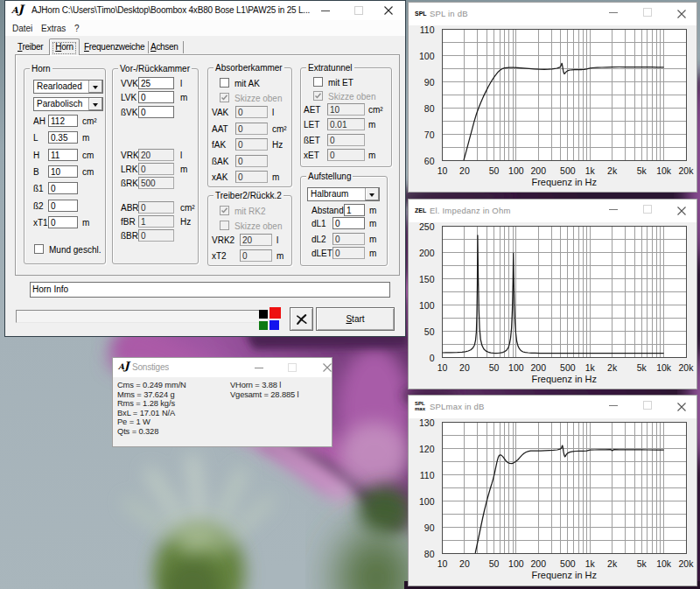  I want to click on tab-treiber: Treiber, so click(30, 47).